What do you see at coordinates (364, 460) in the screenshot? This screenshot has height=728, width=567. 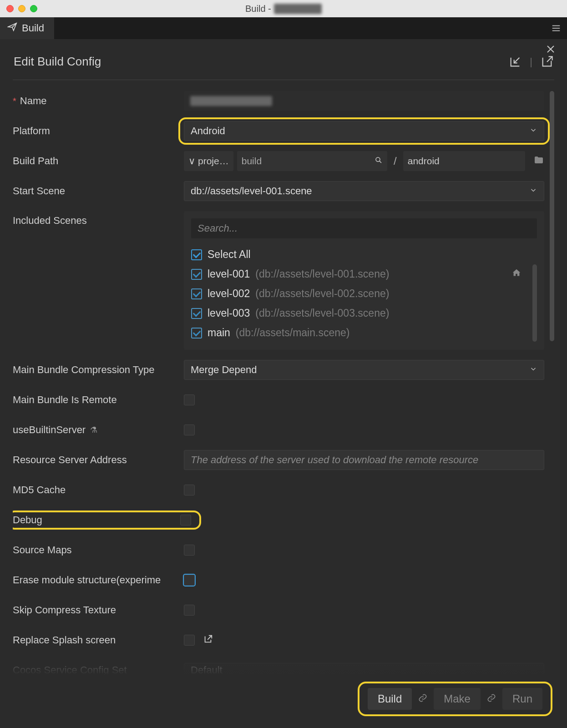 I see `resource-server-input: The address of the server used to downlo…` at bounding box center [364, 460].